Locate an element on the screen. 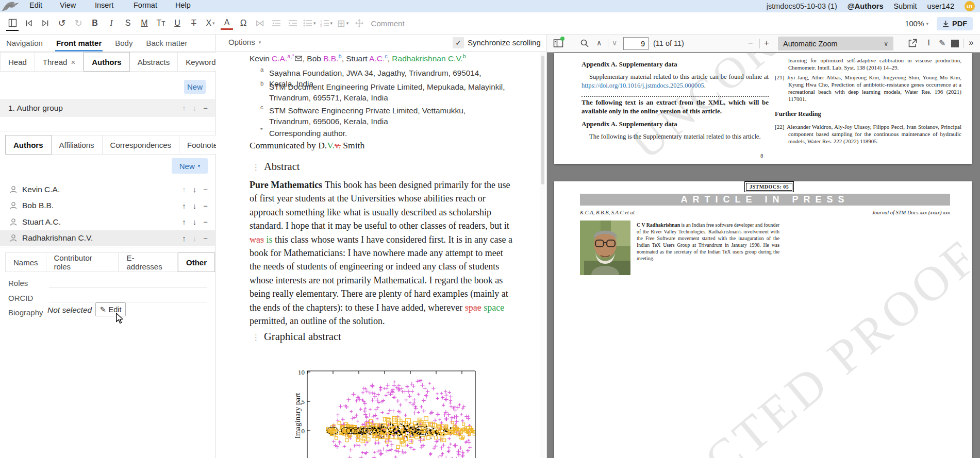 This screenshot has height=458, width=980. tab-contributor-roles: Contributor roles is located at coordinates (82, 262).